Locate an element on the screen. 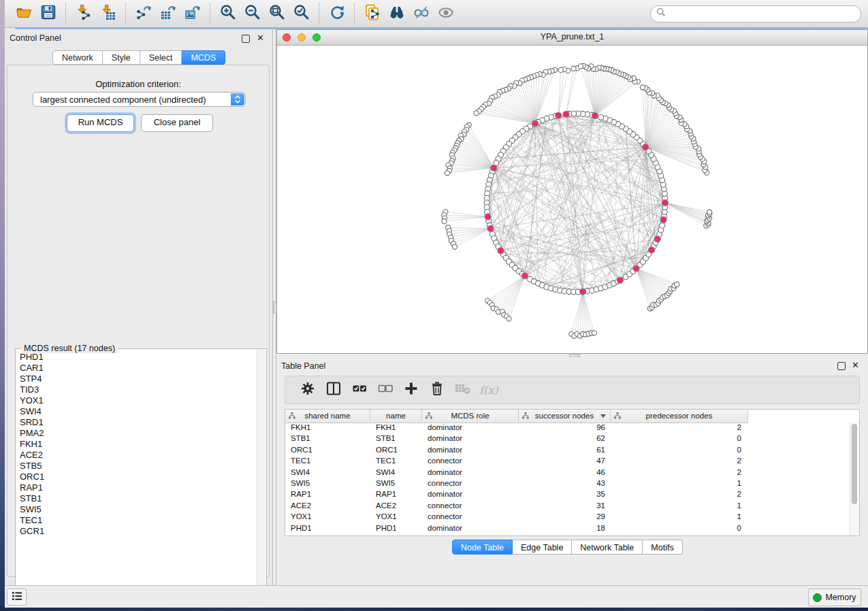  import-table-button is located at coordinates (108, 14).